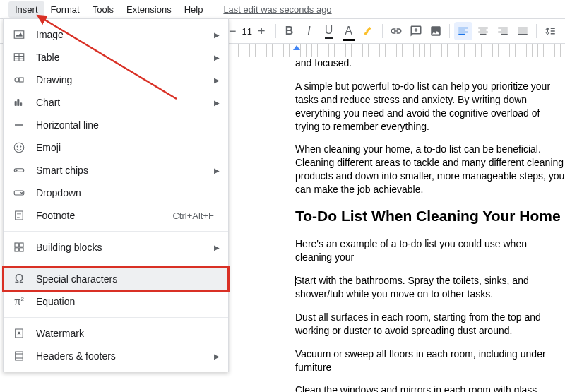 This screenshot has width=565, height=392. What do you see at coordinates (27, 10) in the screenshot?
I see `menu-insert: Insert` at bounding box center [27, 10].